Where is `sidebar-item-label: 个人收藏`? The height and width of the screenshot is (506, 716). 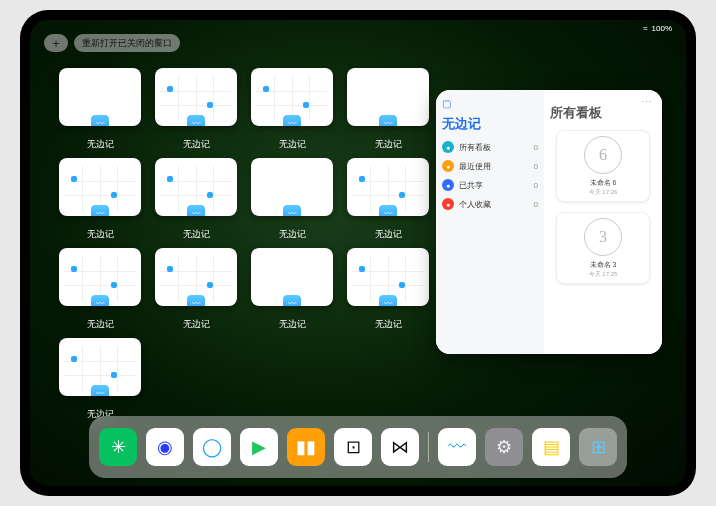
sidebar-item-label: 个人收藏 is located at coordinates (475, 204).